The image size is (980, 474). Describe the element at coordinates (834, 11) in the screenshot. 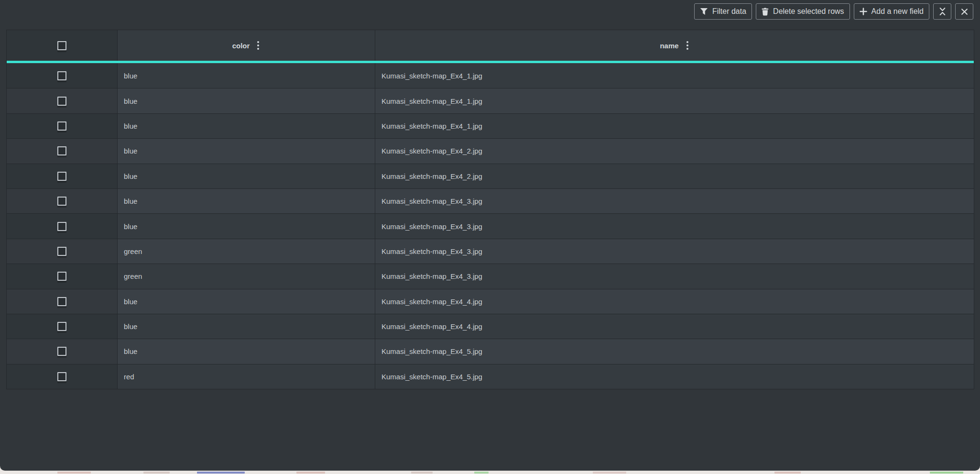

I see `toolbar: Filter data Delete selected rows Add a n…` at that location.